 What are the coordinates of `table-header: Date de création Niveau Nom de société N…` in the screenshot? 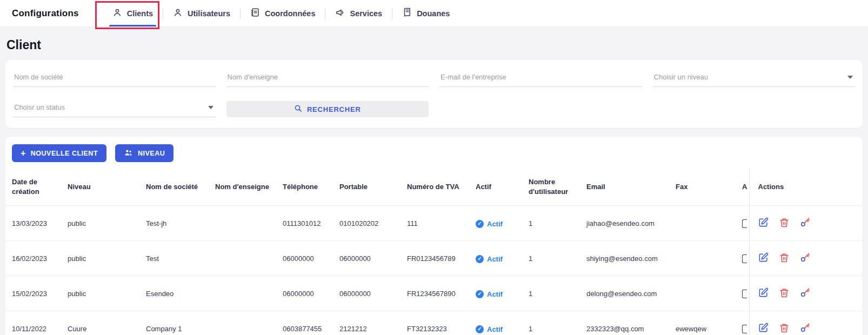 It's located at (434, 187).